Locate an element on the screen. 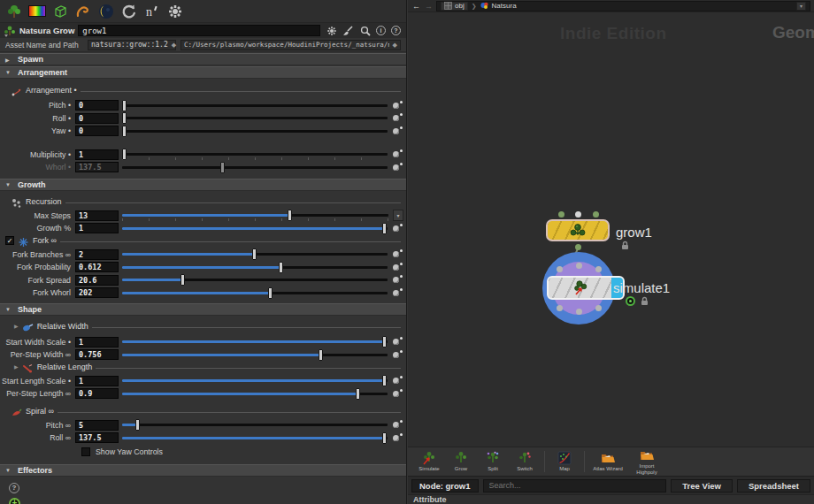  tree-icon is located at coordinates (14, 11).